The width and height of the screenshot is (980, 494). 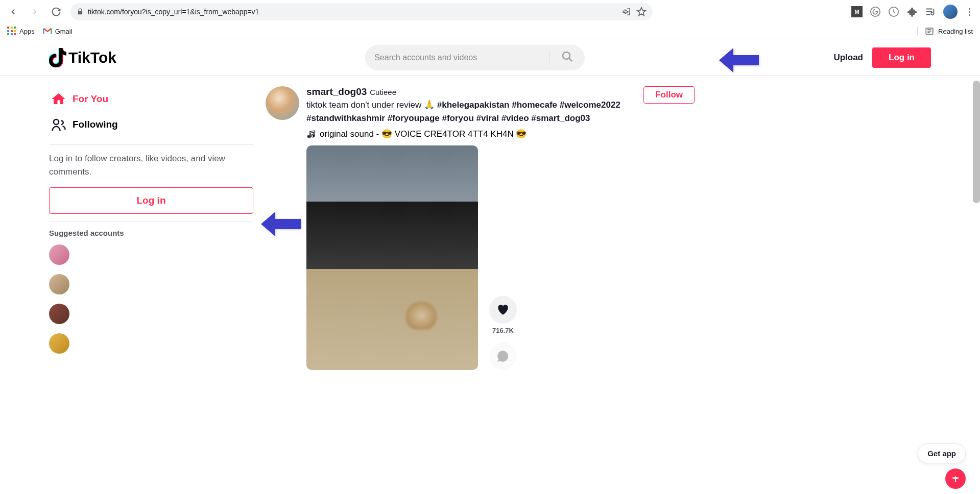 What do you see at coordinates (567, 58) in the screenshot?
I see `search-button` at bounding box center [567, 58].